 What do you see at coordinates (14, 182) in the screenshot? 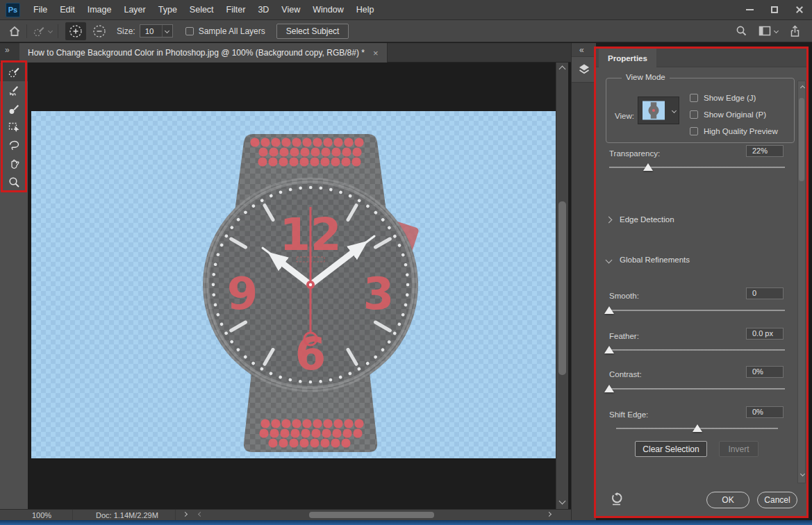
I see `zoom-tool` at bounding box center [14, 182].